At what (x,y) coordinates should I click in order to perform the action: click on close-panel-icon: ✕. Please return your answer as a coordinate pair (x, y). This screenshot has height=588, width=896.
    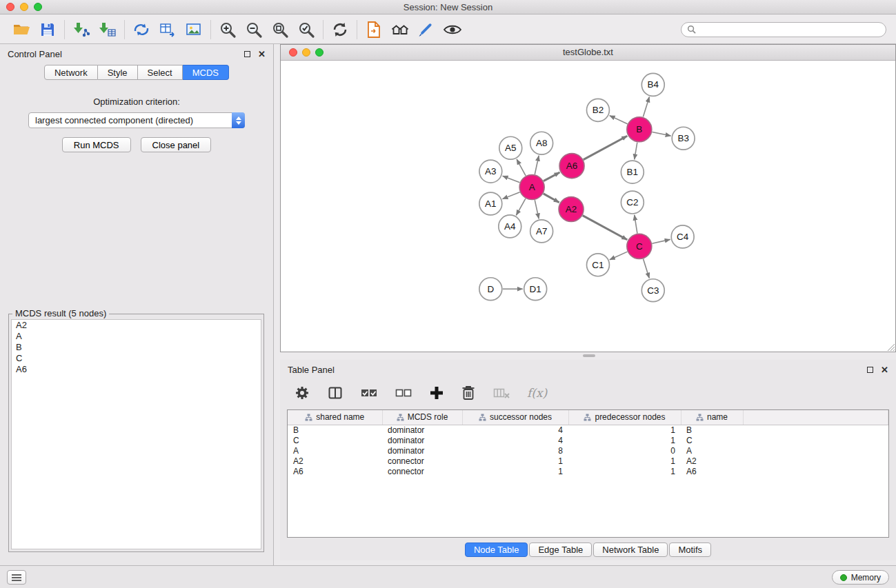
    Looking at the image, I should click on (262, 54).